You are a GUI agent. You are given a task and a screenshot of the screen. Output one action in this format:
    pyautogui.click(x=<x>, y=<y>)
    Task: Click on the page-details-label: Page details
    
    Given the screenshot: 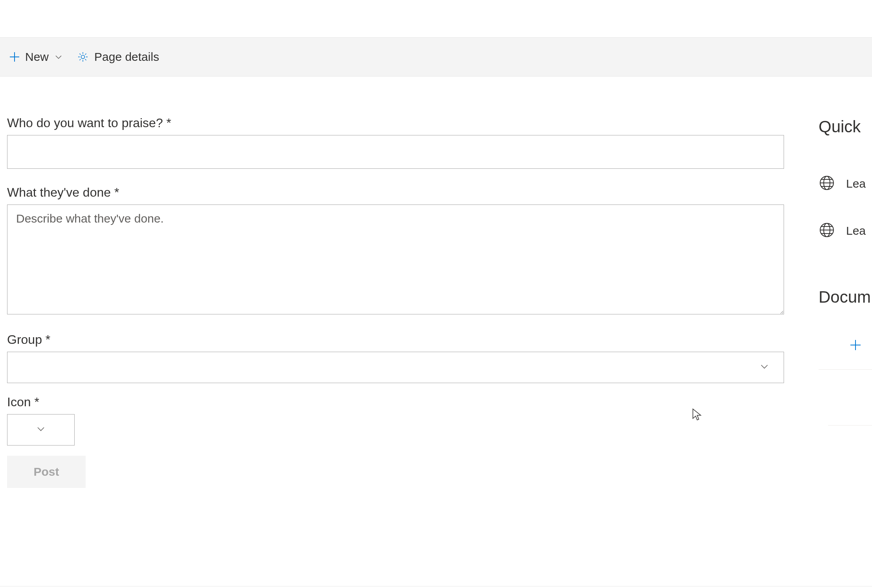 What is the action you would take?
    pyautogui.click(x=126, y=57)
    